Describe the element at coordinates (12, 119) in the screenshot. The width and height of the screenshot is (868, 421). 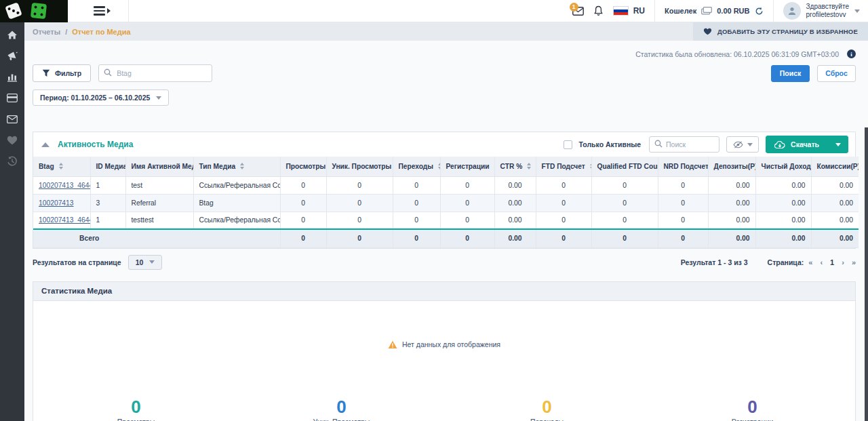
I see `sidebar-item-mail` at that location.